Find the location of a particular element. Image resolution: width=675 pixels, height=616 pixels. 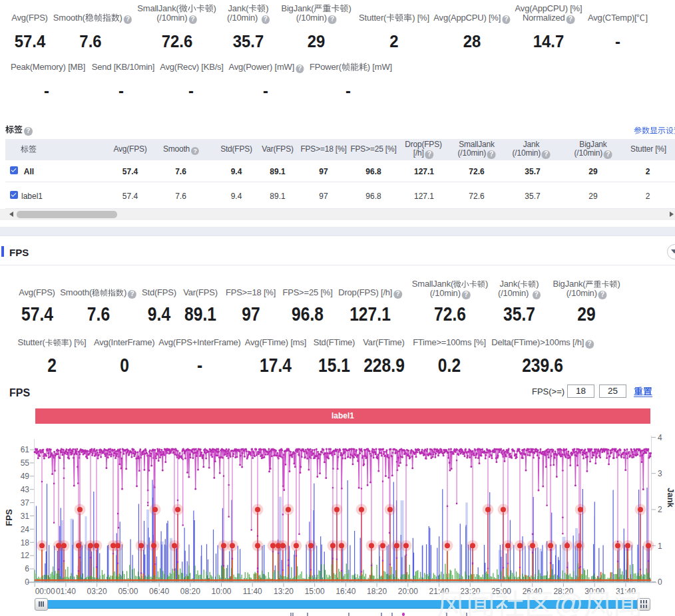

svg-text: 3 is located at coordinates (660, 474).